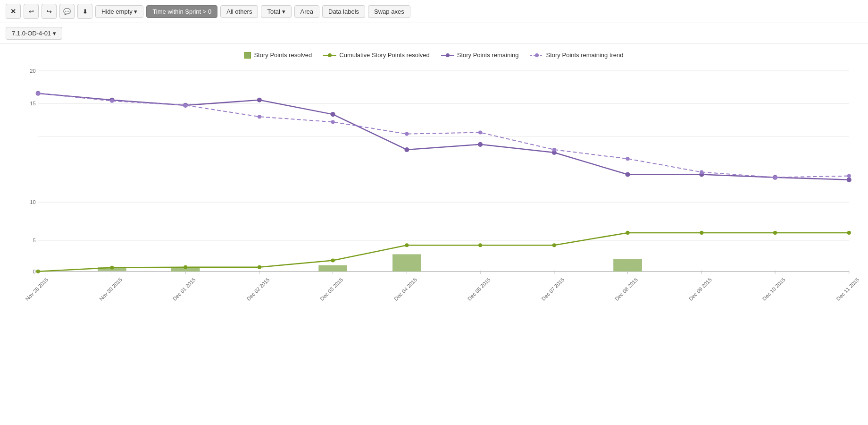  I want to click on download-button: ⬇, so click(85, 11).